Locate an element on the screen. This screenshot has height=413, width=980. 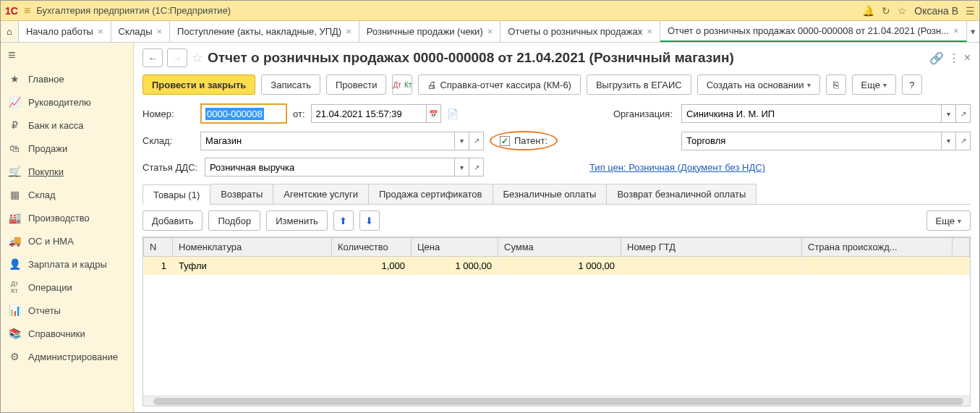
number-input: 0000-000008 is located at coordinates (244, 114).